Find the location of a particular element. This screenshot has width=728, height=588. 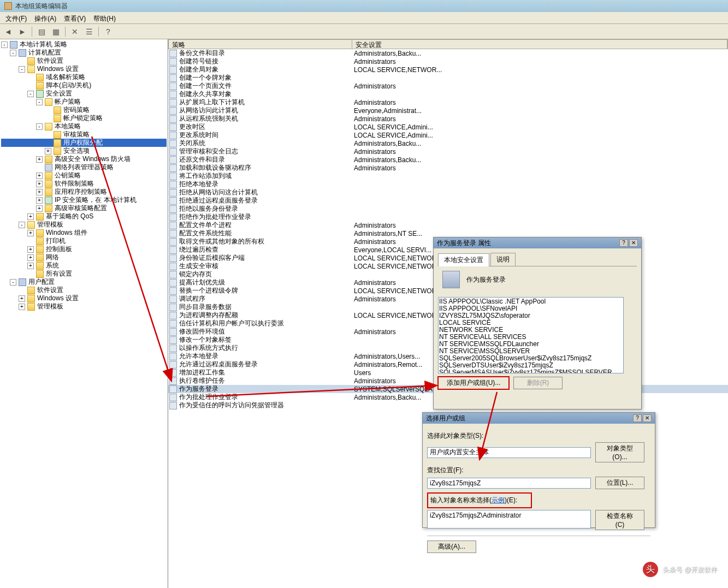

list-row: 从远程系统强制关机Administrators is located at coordinates (448, 119).